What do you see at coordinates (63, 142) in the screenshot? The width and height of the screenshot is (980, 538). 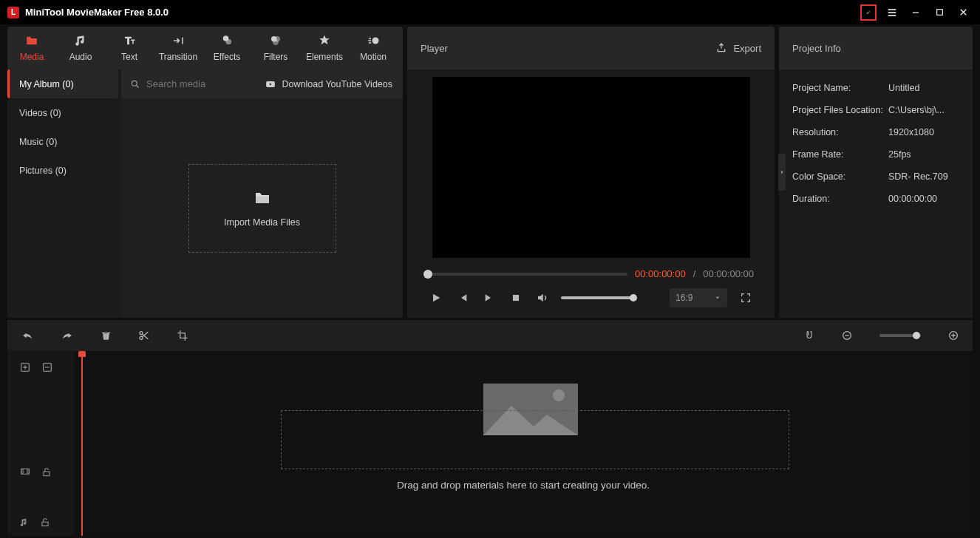 I see `sidebar-item-music: Music (0)` at bounding box center [63, 142].